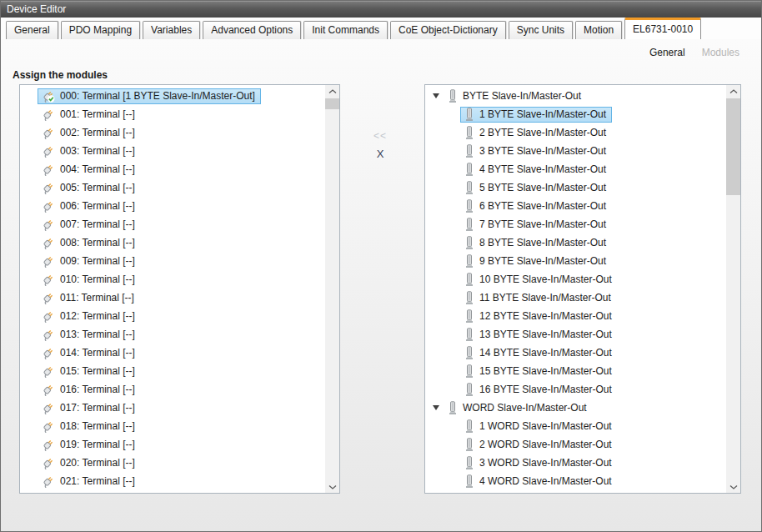 Image resolution: width=762 pixels, height=532 pixels. What do you see at coordinates (345, 30) in the screenshot?
I see `tab-init-commands: Init Commands` at bounding box center [345, 30].